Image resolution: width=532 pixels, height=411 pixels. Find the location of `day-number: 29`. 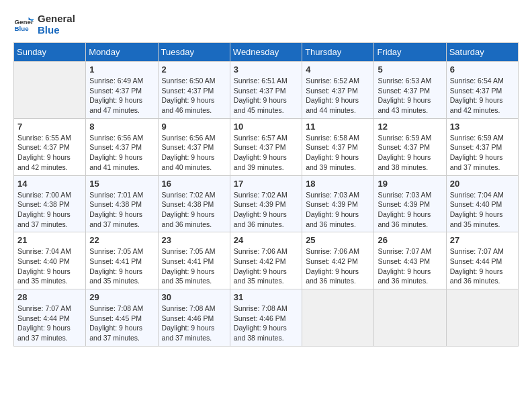

day-number: 29 is located at coordinates (122, 297).